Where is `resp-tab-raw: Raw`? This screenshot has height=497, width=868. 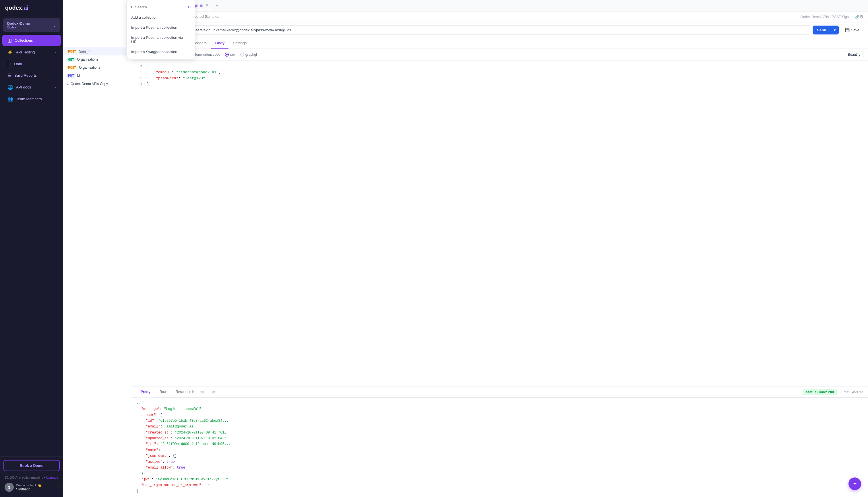 resp-tab-raw: Raw is located at coordinates (163, 392).